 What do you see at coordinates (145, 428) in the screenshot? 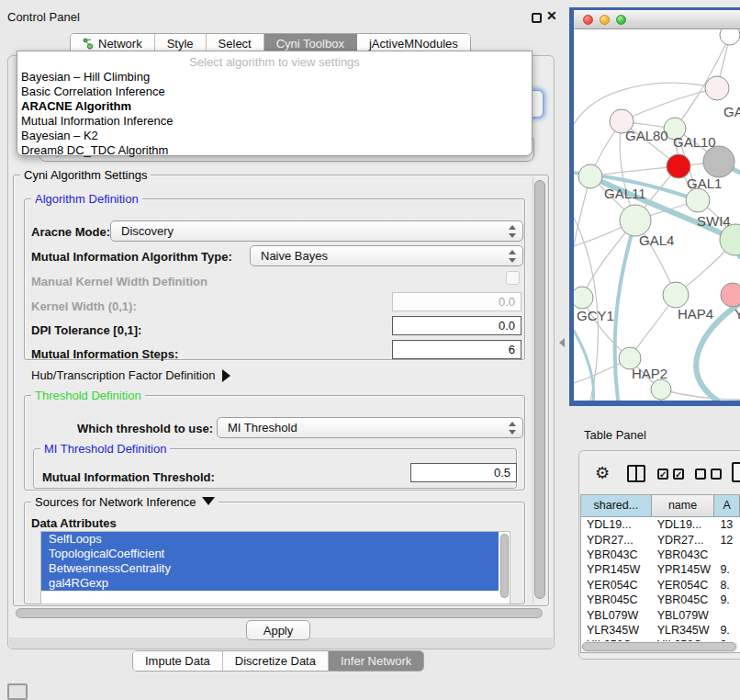
I see `which-threshold-label: Which threshold to use:` at bounding box center [145, 428].